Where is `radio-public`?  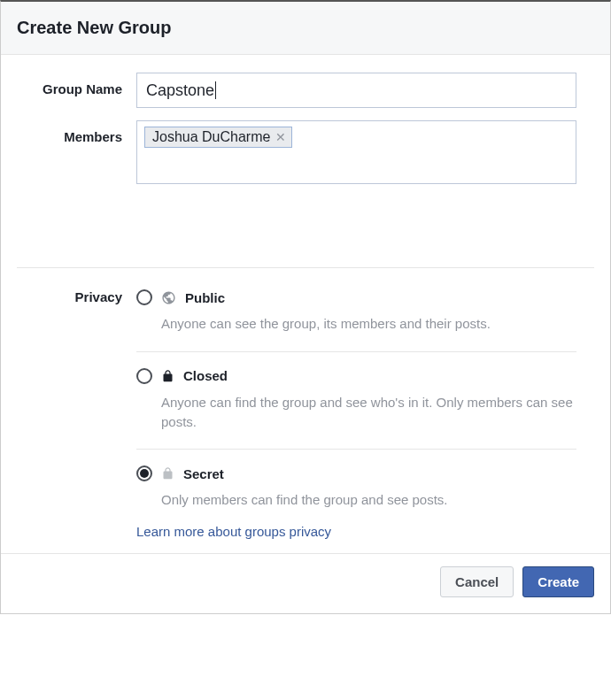 radio-public is located at coordinates (144, 297).